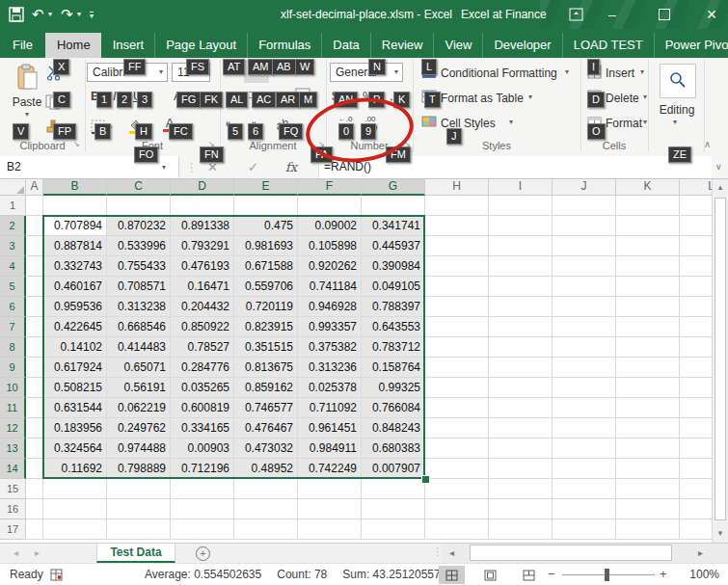  Describe the element at coordinates (202, 328) in the screenshot. I see `cell-D7: 0.850922` at that location.